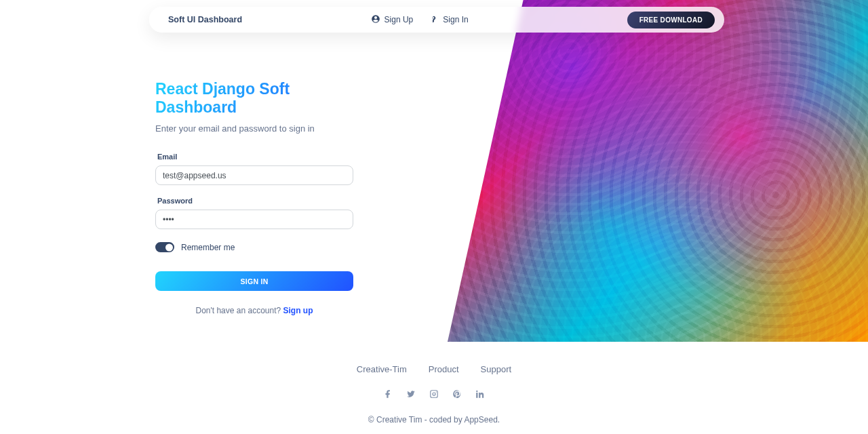 This screenshot has width=868, height=434. What do you see at coordinates (434, 395) in the screenshot?
I see `instagram-icon` at bounding box center [434, 395].